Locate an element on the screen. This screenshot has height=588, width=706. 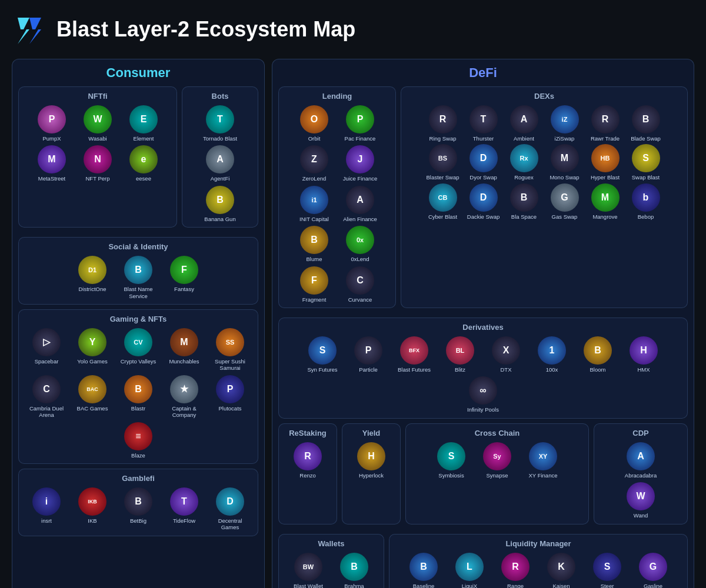
list-item: CBCyber Blast is located at coordinates (442, 202).